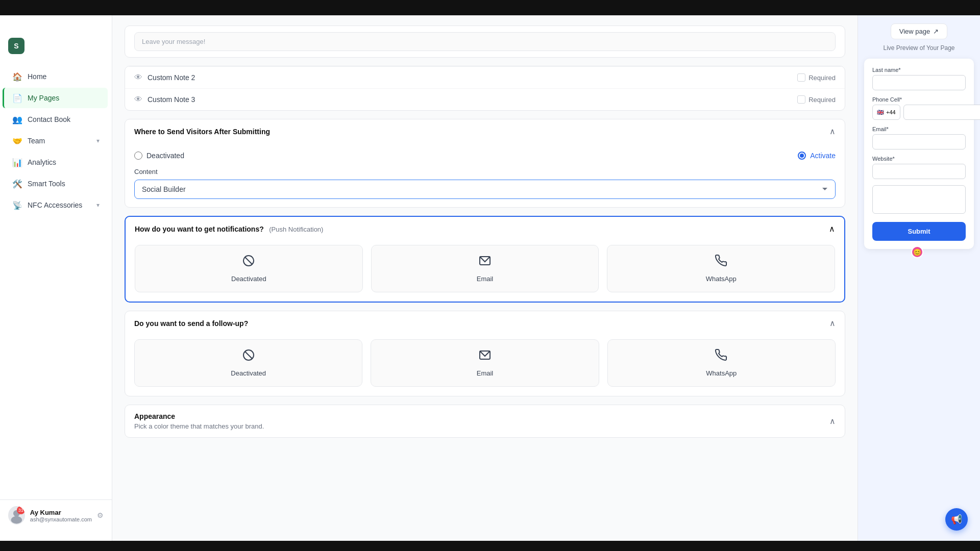 The height and width of the screenshot is (551, 980). What do you see at coordinates (919, 142) in the screenshot?
I see `preview-email-input` at bounding box center [919, 142].